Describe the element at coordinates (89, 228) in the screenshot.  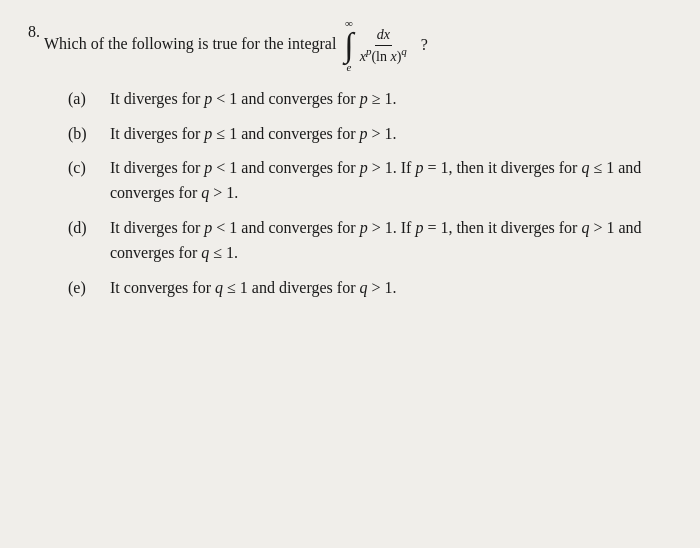
I see `option-d-label: (d)` at that location.